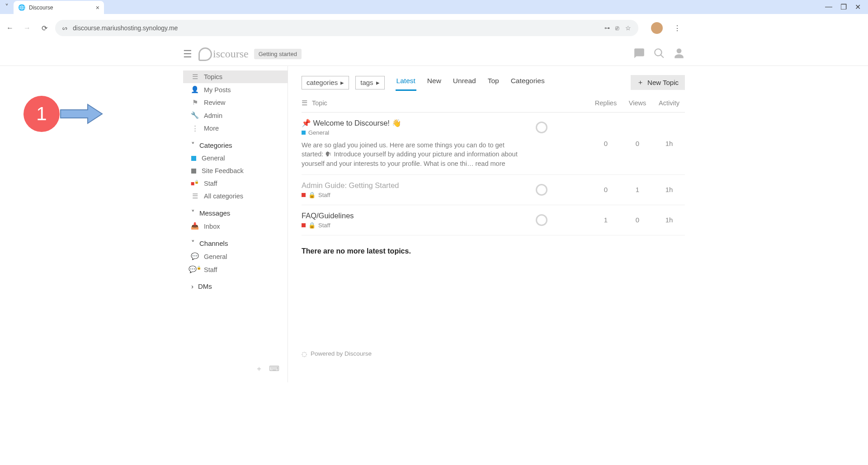 The width and height of the screenshot is (868, 465). Describe the element at coordinates (235, 158) in the screenshot. I see `sidebar-cat-general: General` at that location.